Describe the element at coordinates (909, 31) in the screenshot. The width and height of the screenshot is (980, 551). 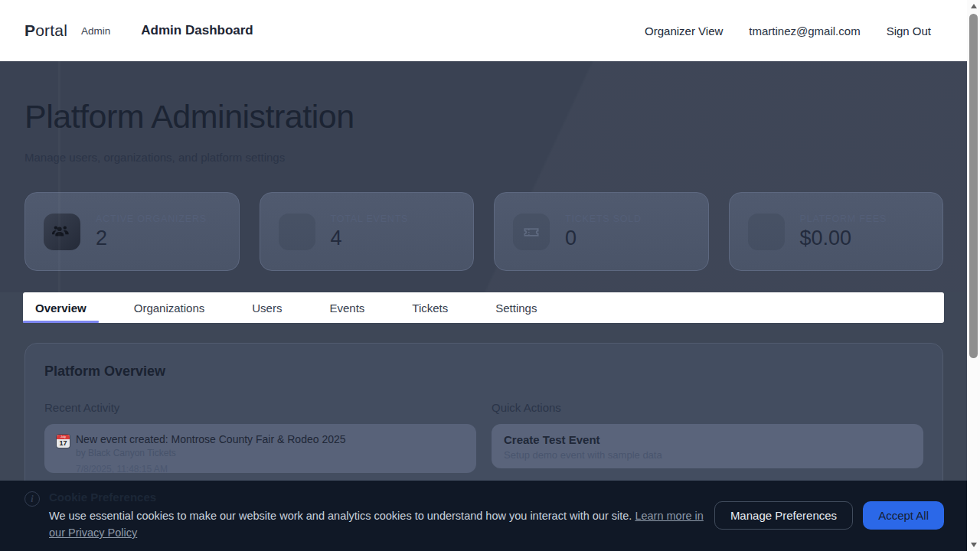
I see `sign-out-button: Sign Out` at that location.